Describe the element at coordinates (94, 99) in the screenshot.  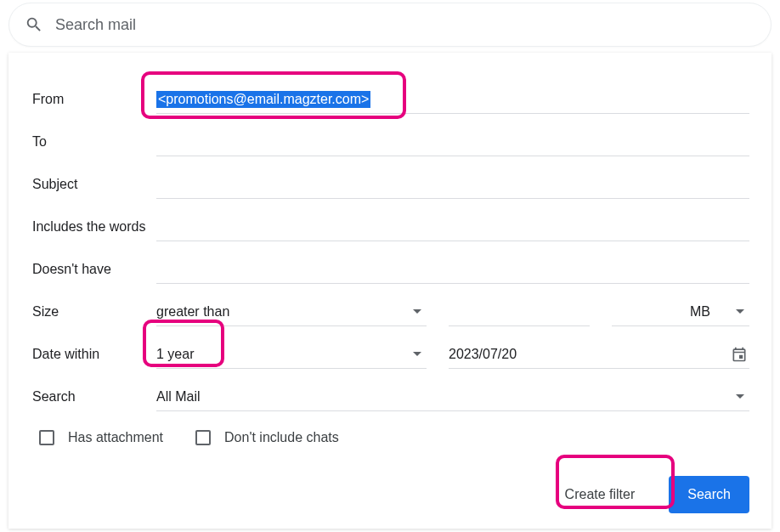
I see `label-from: From` at that location.